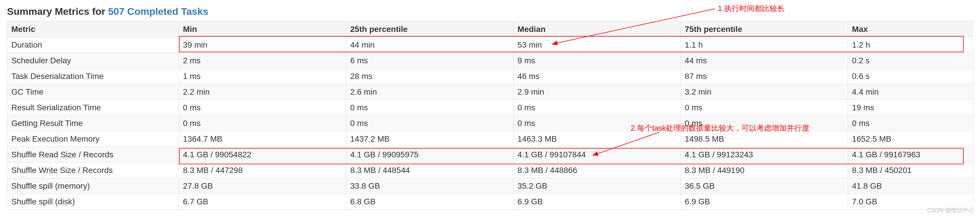 The height and width of the screenshot is (220, 980). I want to click on table-row: Peak Execution Memory1364.7 MB1437.2 MB1…, so click(490, 139).